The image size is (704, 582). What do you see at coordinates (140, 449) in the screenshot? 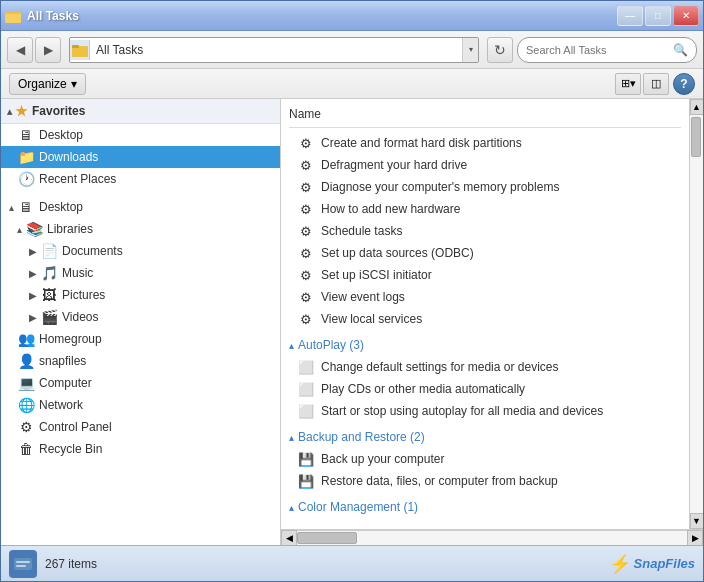
I see `sidebar-item-recycle-bin: 🗑 Recycle Bin` at bounding box center [140, 449].